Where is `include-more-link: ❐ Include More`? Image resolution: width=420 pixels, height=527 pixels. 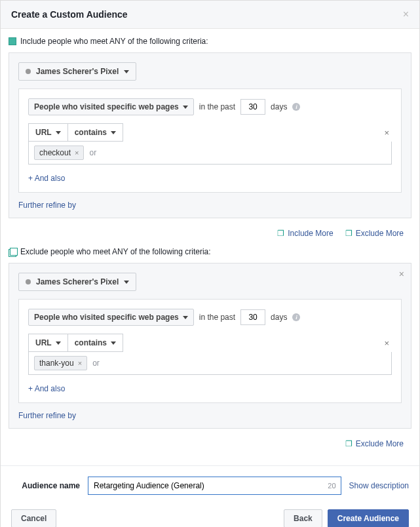 include-more-link: ❐ Include More is located at coordinates (305, 233).